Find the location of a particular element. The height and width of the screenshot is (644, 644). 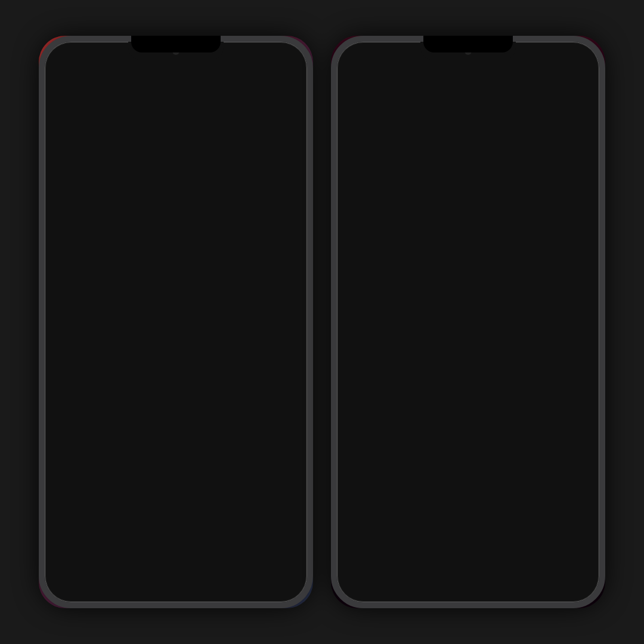

camera-icon-right: 📷 is located at coordinates (568, 204).